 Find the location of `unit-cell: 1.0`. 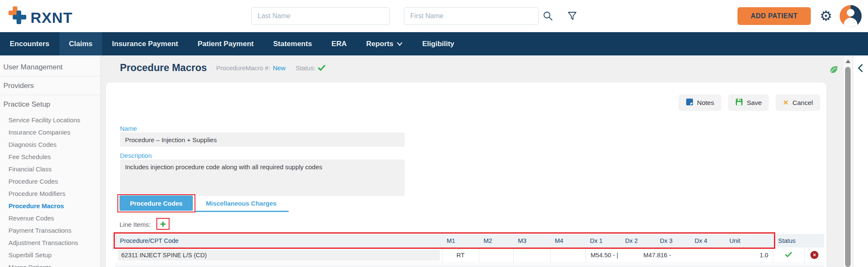

unit-cell: 1.0 is located at coordinates (748, 255).